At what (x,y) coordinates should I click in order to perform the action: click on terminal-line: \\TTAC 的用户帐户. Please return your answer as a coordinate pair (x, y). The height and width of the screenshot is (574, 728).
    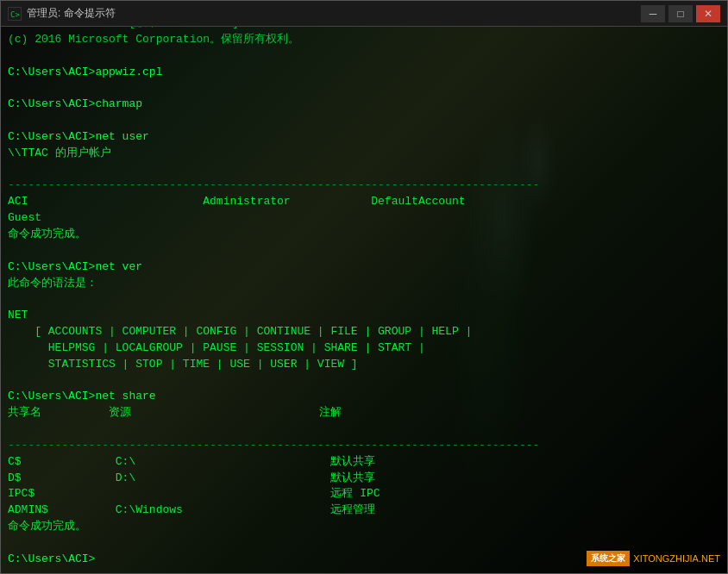
    Looking at the image, I should click on (364, 153).